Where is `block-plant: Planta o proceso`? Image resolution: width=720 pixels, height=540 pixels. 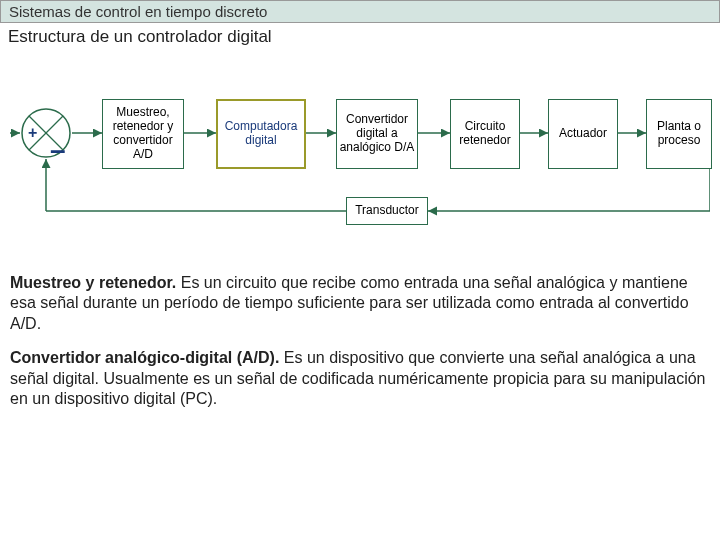
block-plant: Planta o proceso is located at coordinates (679, 134).